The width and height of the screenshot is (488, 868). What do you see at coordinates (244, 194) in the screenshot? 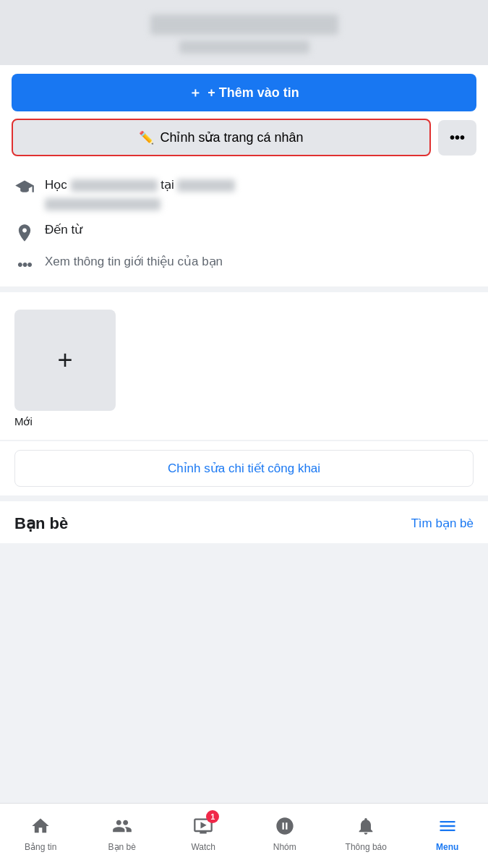
I see `education-row: Học tại` at bounding box center [244, 194].